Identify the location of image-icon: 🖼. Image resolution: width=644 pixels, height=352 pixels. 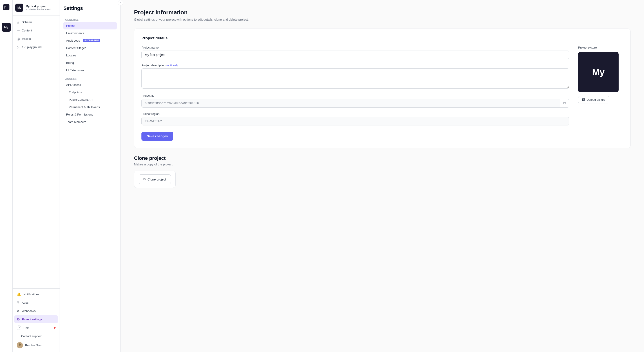
(584, 100).